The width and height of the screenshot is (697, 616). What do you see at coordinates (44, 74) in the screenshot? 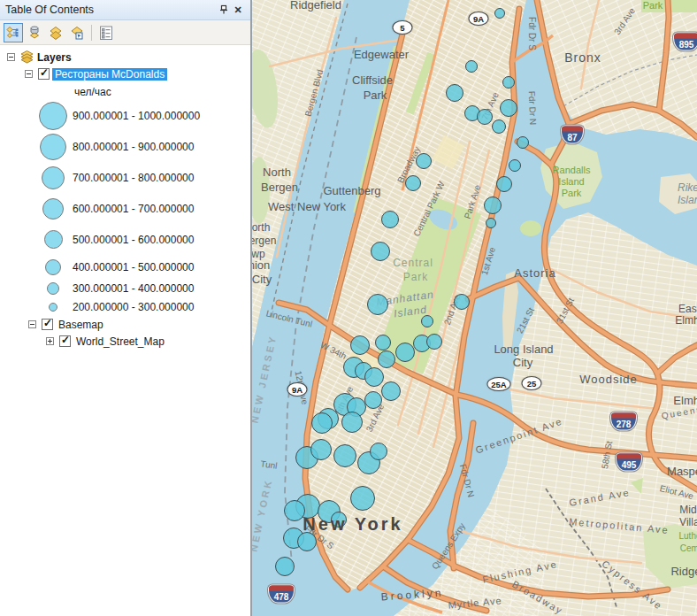
I see `layer-visibility-checkbox` at bounding box center [44, 74].